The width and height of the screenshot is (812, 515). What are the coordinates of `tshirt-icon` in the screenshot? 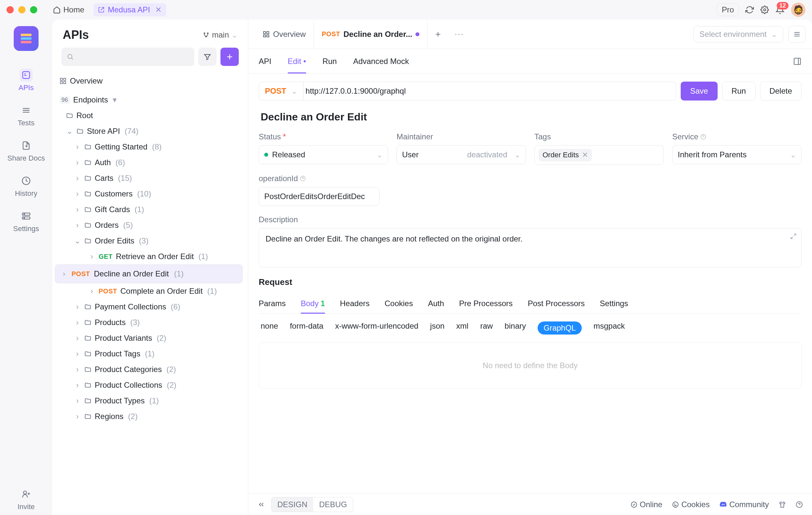 It's located at (782, 505).